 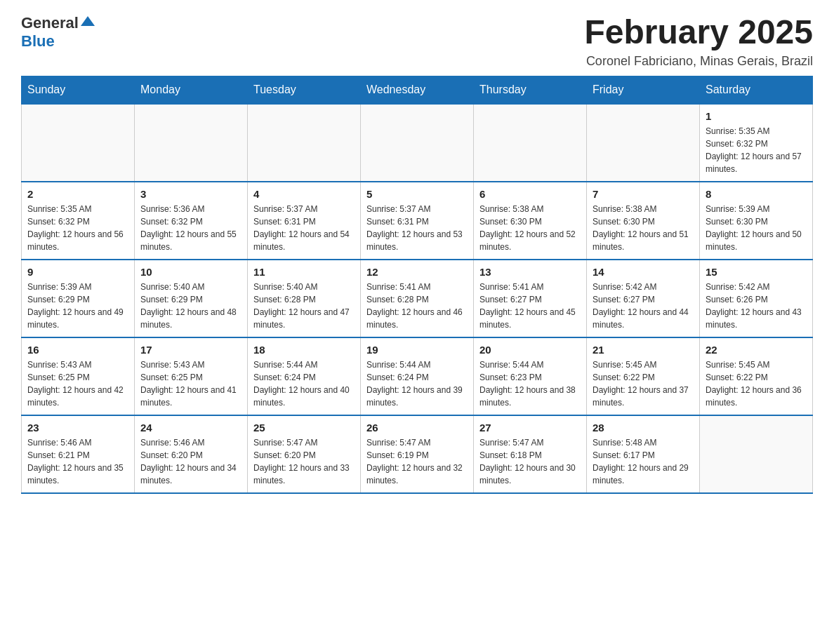 I want to click on day-number: 6, so click(x=530, y=194).